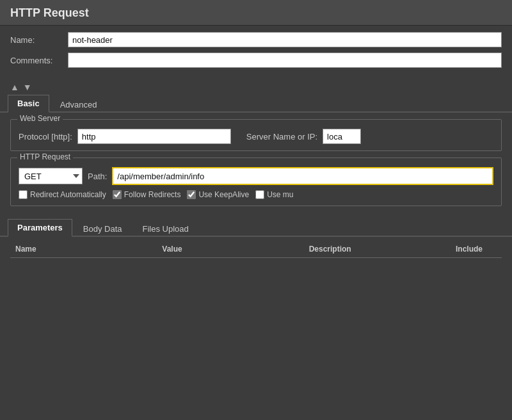  I want to click on use-mu-label: Use mu, so click(280, 195).